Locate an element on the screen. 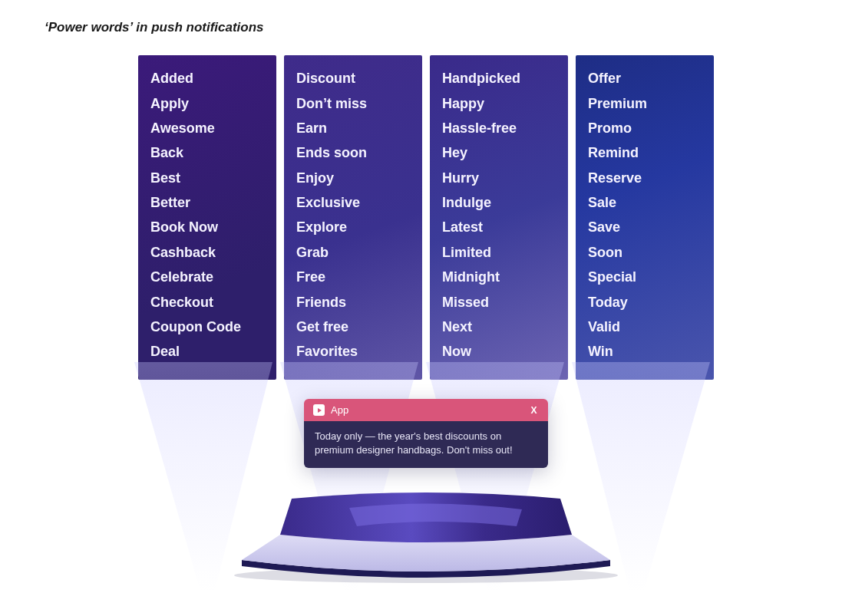 The image size is (852, 616). power-word: Reserve is located at coordinates (645, 178).